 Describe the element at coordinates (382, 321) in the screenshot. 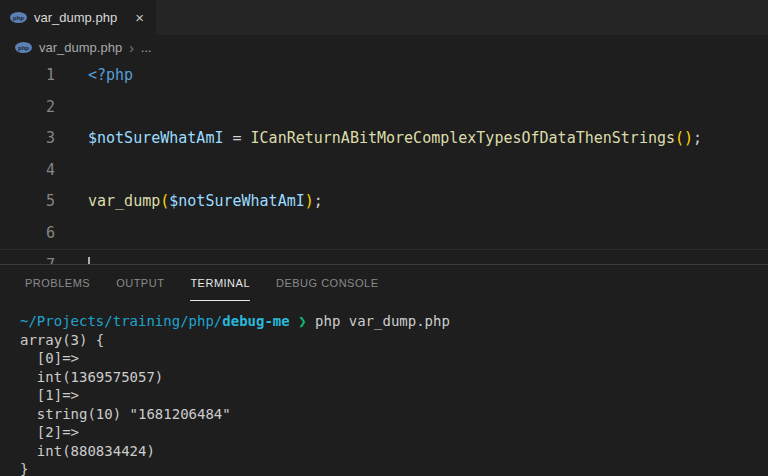

I see `prompt-segment: php var_dump.php` at that location.